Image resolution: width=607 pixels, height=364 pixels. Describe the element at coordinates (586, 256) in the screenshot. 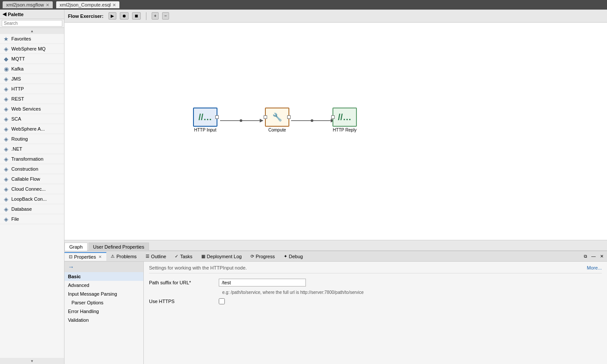

I see `props-maximize-button: ⧉` at that location.